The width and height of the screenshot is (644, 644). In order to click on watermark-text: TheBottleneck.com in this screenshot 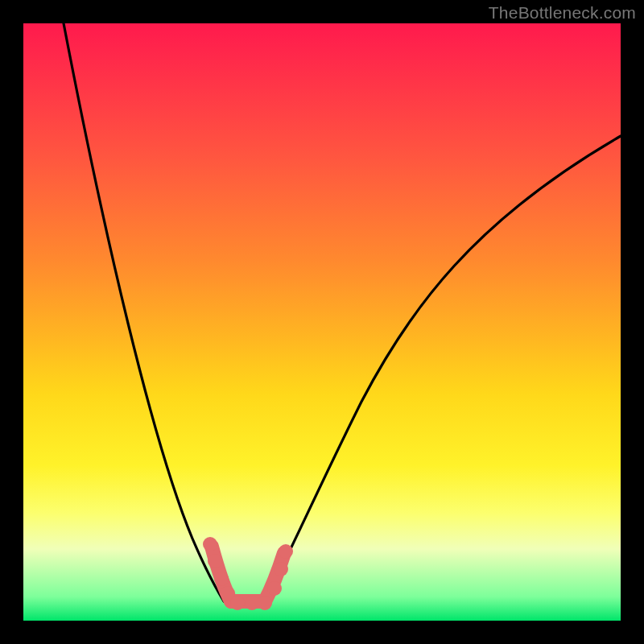, I will do `click(562, 13)`.